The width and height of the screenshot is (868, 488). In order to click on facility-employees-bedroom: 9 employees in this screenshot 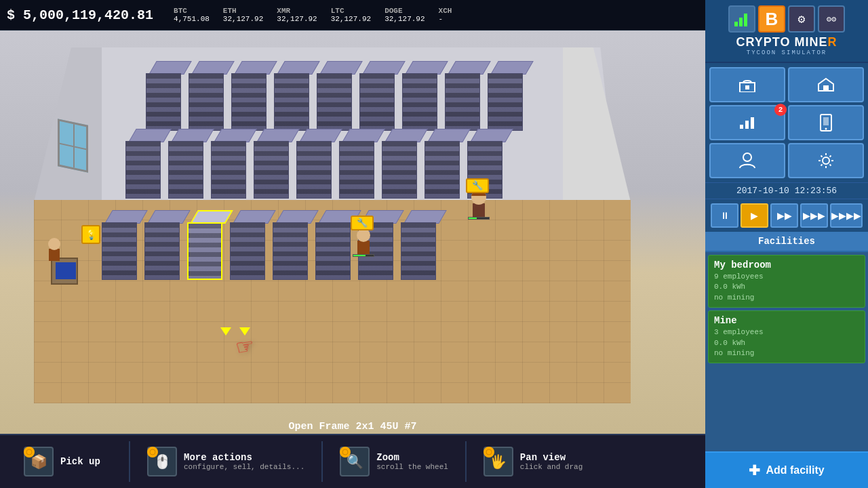, I will do `click(787, 277)`.